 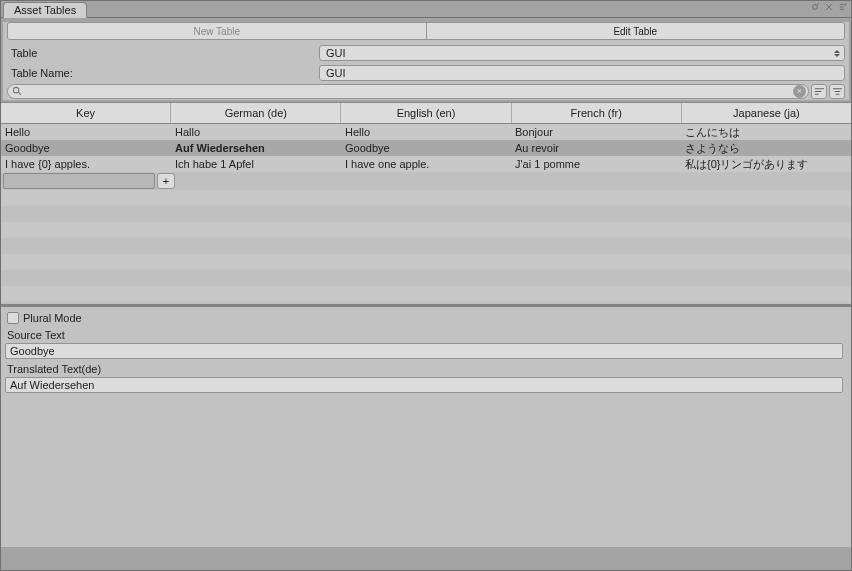 What do you see at coordinates (597, 113) in the screenshot?
I see `col-french: French (fr)` at bounding box center [597, 113].